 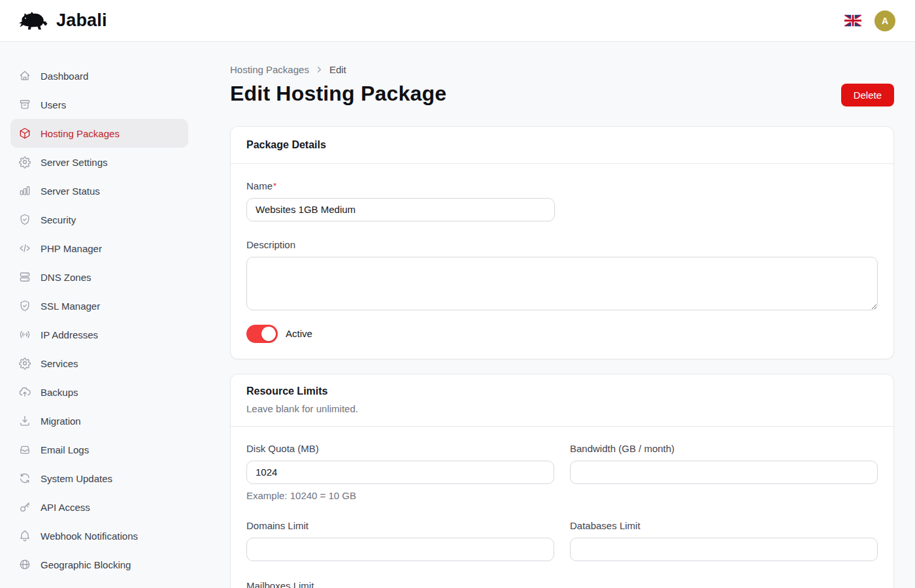 I want to click on databases-limit-field: Databases Limit, so click(x=724, y=540).